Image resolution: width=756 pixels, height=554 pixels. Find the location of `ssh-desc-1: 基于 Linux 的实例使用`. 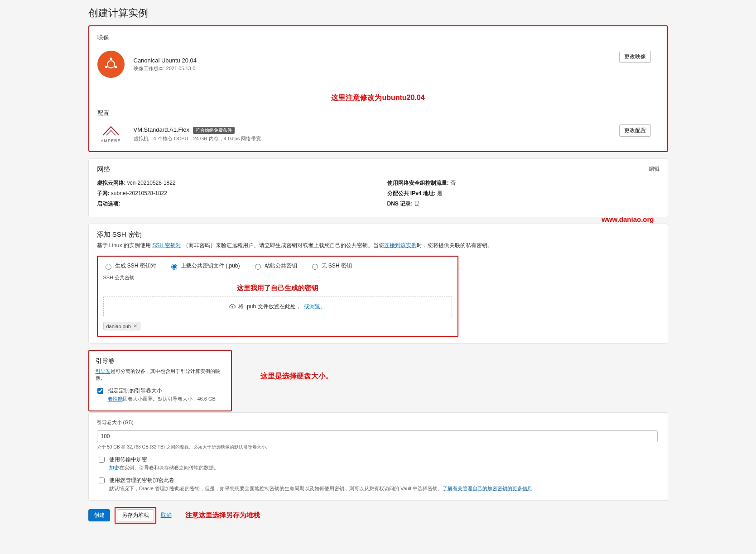

ssh-desc-1: 基于 Linux 的实例使用 is located at coordinates (125, 245).